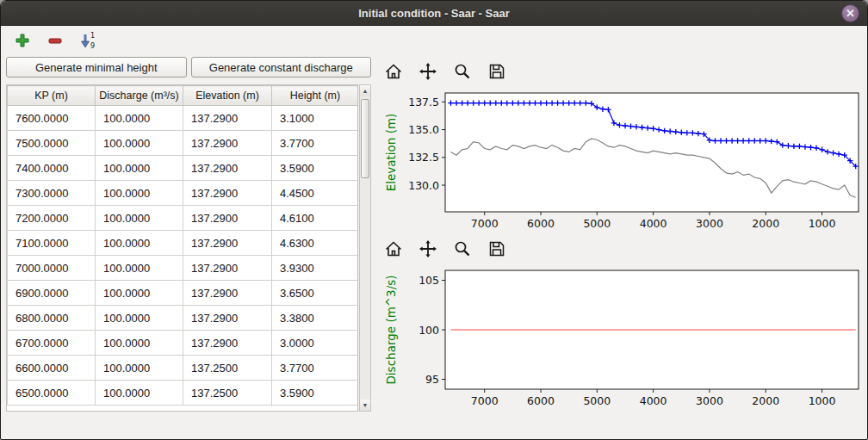 The width and height of the screenshot is (868, 440). I want to click on table-cell-kp: 6600.0000, so click(52, 369).